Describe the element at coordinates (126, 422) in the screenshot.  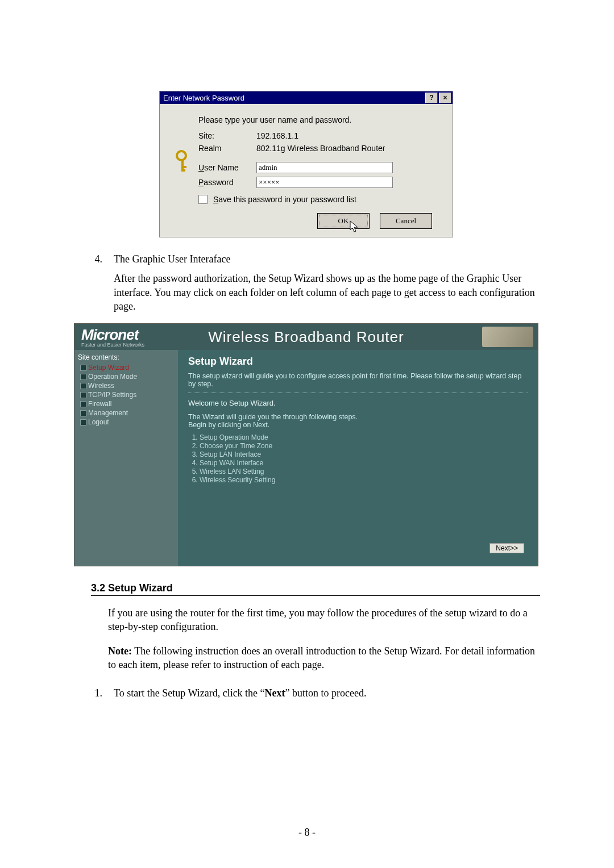
I see `sidebar-item-logout: Logout` at that location.